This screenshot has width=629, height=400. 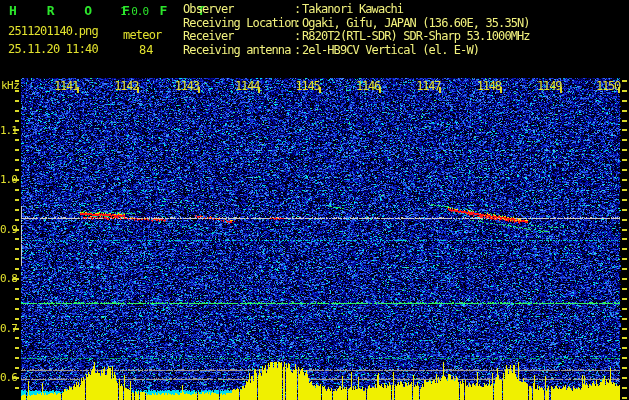 What do you see at coordinates (7, 131) in the screenshot?
I see `y-axis-tick-label: 1.1` at bounding box center [7, 131].